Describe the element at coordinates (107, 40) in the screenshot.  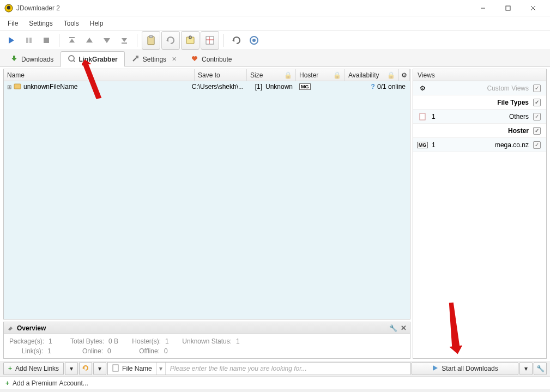
I see `move-down-button` at that location.